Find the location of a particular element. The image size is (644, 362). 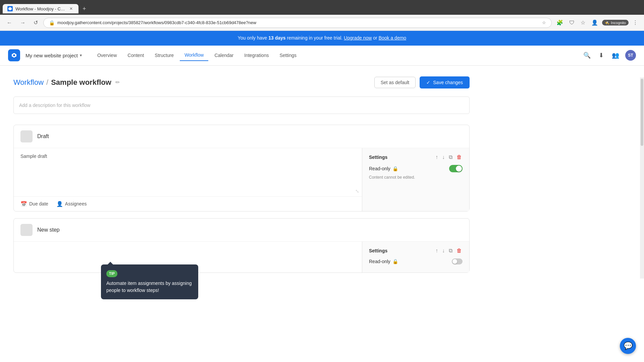

search-button: 🔍 is located at coordinates (587, 55).